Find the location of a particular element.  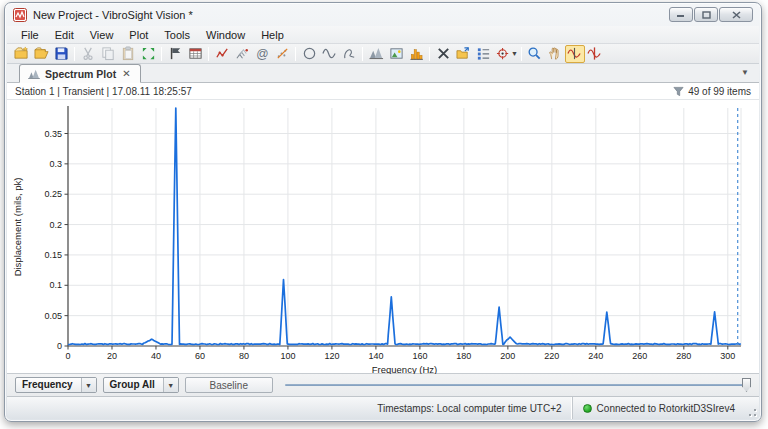

y-tick-label: 0.1 is located at coordinates (56, 285).